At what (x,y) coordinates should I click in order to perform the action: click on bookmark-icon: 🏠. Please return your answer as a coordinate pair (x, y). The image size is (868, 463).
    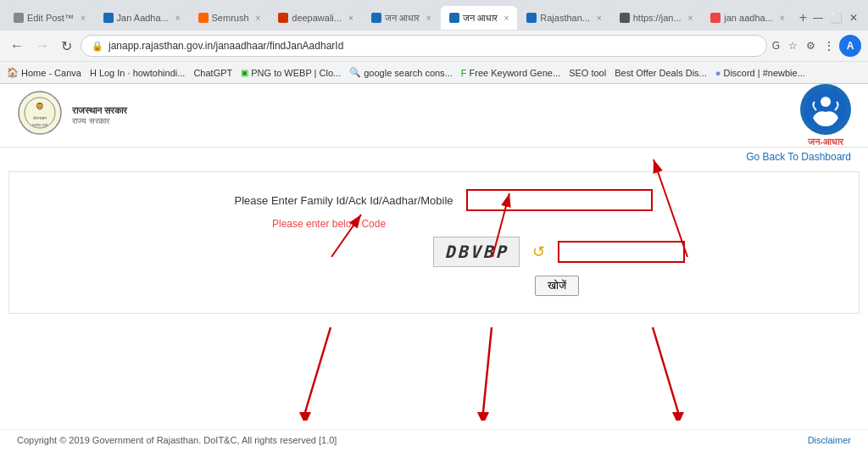
    Looking at the image, I should click on (13, 73).